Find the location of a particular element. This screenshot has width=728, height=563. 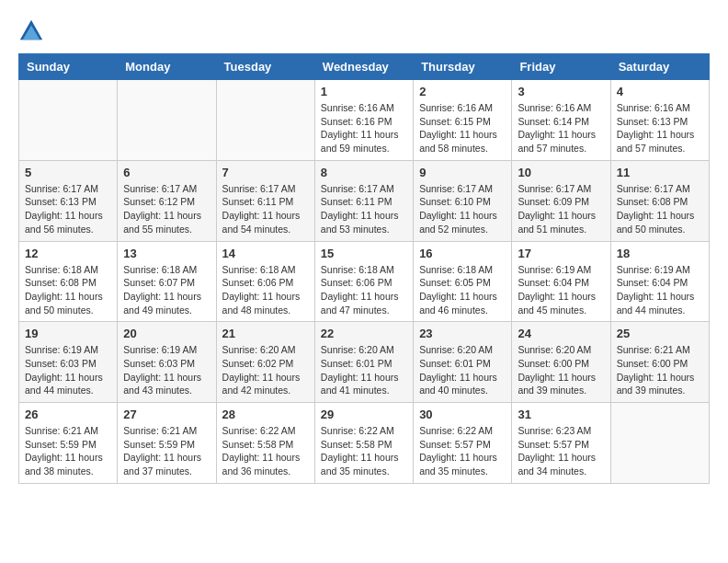

calendar-week-row: 1Sunrise: 6:16 AM Sunset: 6:16 PM Daylig… is located at coordinates (364, 121).